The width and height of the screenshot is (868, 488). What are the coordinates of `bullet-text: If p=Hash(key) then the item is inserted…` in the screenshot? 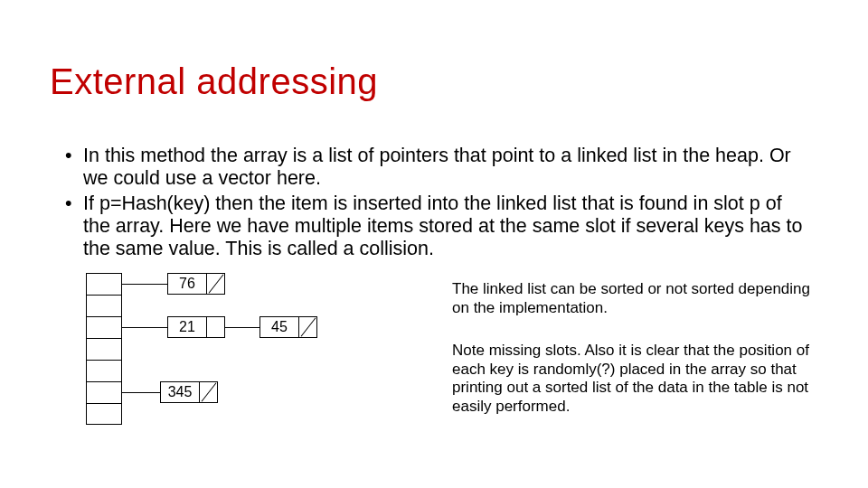 It's located at (445, 227).